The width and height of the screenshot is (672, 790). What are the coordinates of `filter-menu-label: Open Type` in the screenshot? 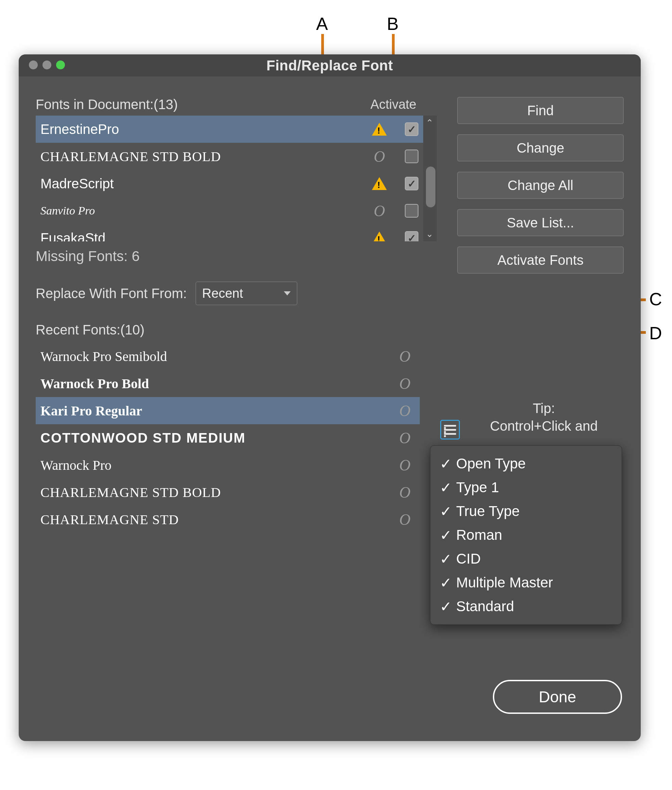 It's located at (491, 464).